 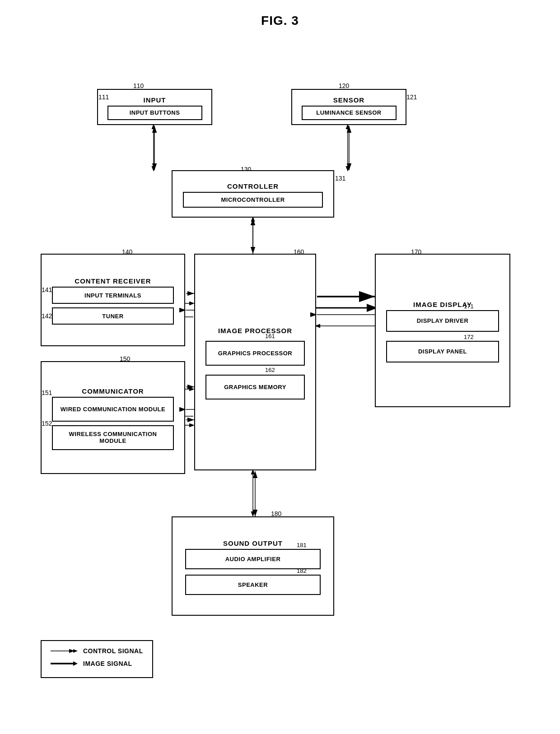 What do you see at coordinates (253, 544) in the screenshot?
I see `sound-output-label: SOUND OUTPUT` at bounding box center [253, 544].